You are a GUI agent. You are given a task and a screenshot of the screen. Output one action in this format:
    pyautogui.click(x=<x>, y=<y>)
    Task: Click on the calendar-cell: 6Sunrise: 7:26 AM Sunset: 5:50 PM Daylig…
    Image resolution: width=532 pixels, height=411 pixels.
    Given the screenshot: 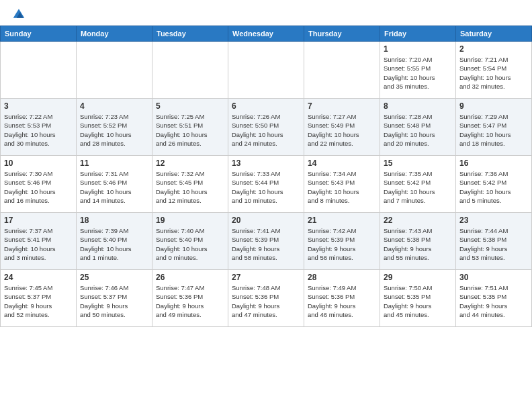 What is the action you would take?
    pyautogui.click(x=266, y=128)
    